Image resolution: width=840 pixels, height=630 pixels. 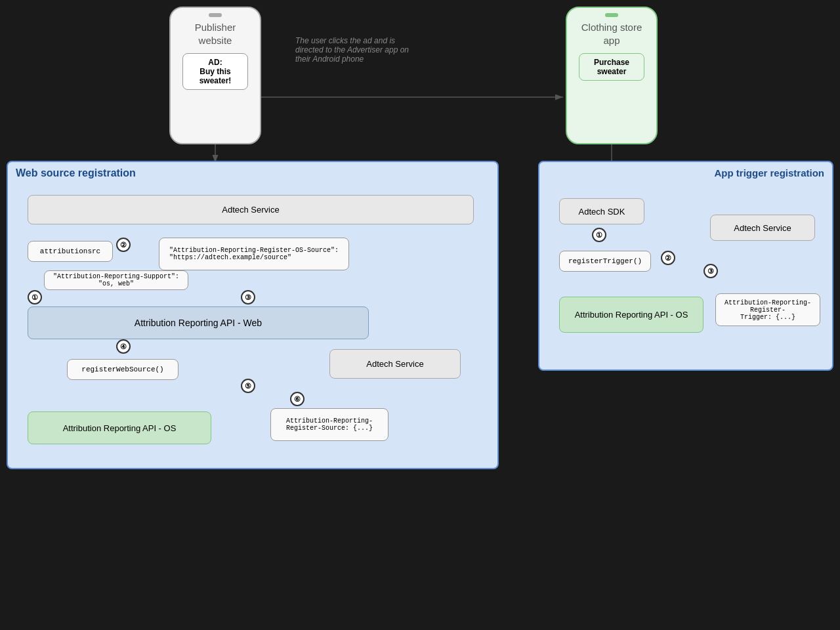 I want to click on header-code-box: "Attribution-Reporting-Register-OS-Sourc…, so click(x=254, y=254).